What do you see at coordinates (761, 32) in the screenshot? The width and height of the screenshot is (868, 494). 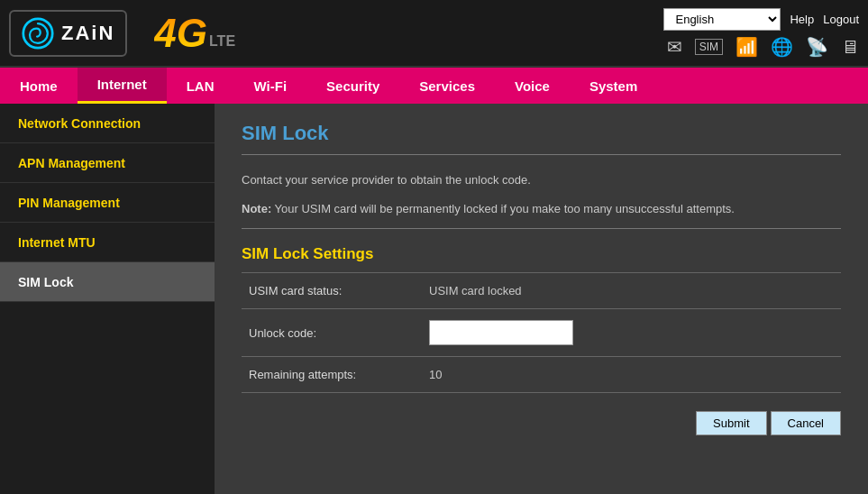 I see `header-right: English Arabic Help Logout ✉ SIM 📶 🌐 📡 🖥` at bounding box center [761, 32].